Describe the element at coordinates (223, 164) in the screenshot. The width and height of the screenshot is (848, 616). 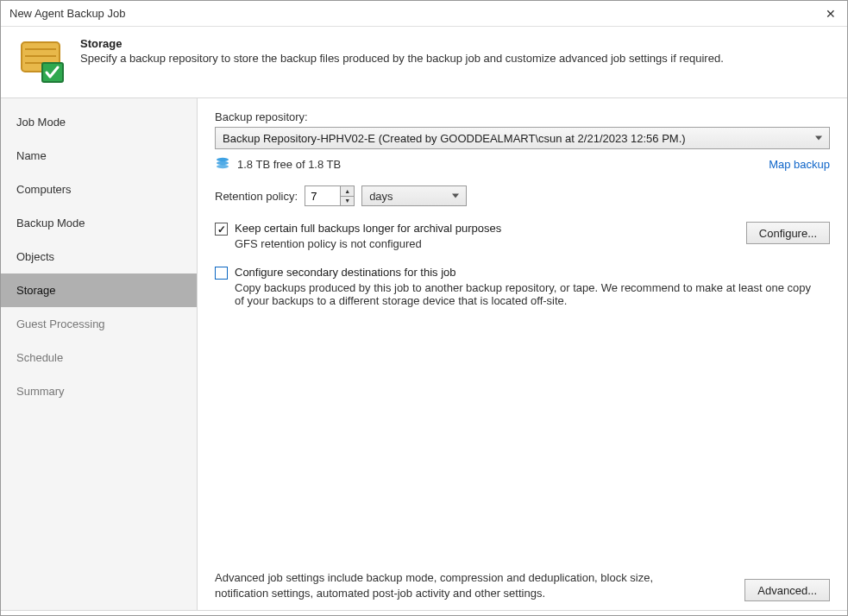
I see `disk-stack-icon` at that location.